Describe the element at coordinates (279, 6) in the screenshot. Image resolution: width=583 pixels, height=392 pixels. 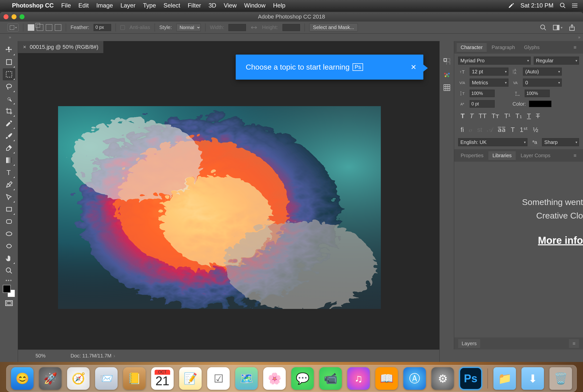
I see `menu-help: Help` at that location.